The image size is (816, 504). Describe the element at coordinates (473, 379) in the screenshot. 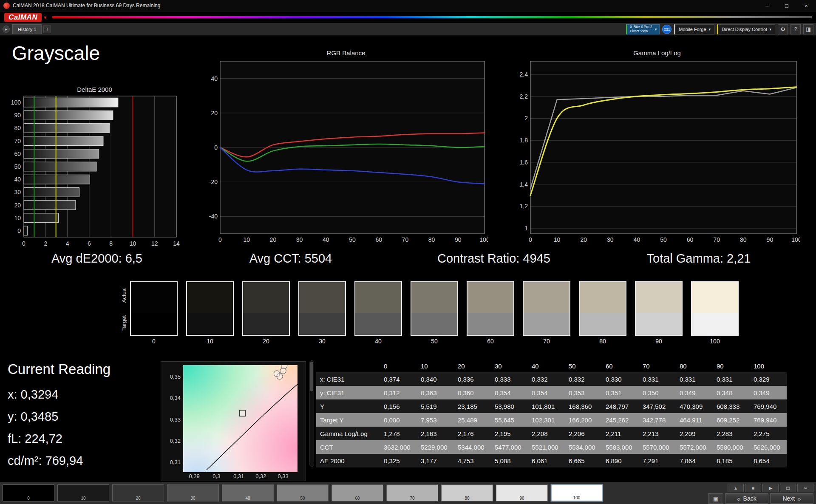

I see `table-cell: 0,336` at that location.